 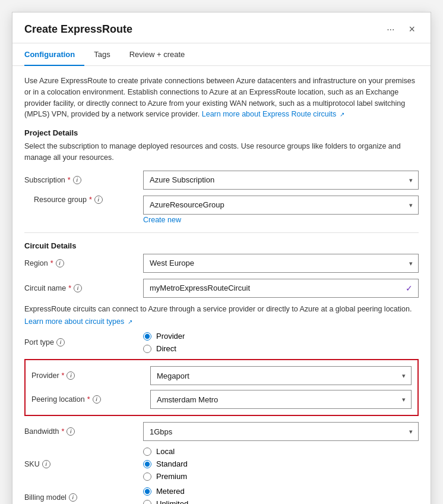 I want to click on peering-location-info-icon: i, so click(x=97, y=399).